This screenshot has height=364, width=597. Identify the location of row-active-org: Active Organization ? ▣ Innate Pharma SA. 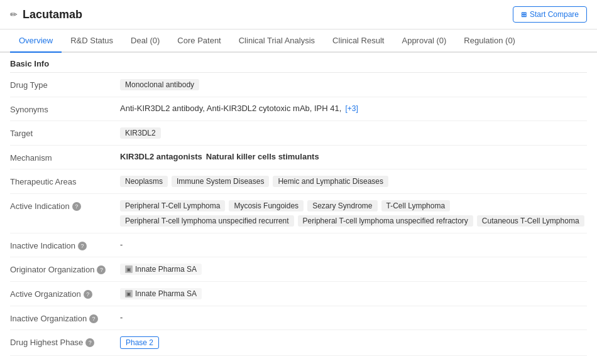
(298, 294).